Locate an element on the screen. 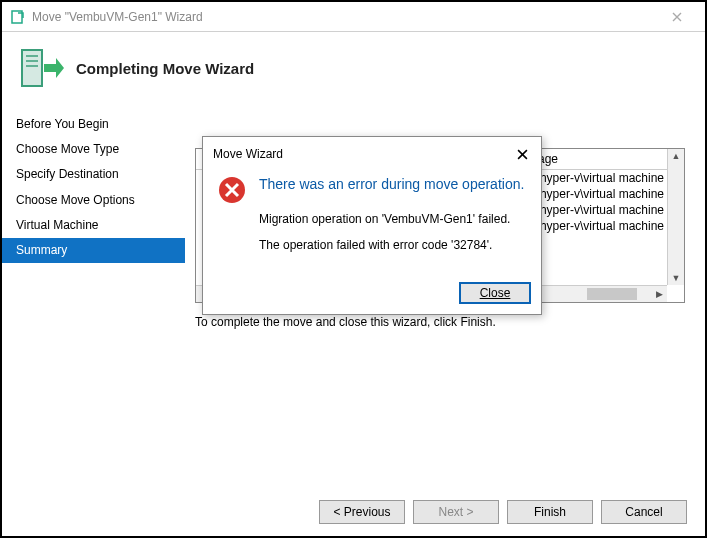 This screenshot has width=707, height=538. dialog-close-icon is located at coordinates (522, 154).